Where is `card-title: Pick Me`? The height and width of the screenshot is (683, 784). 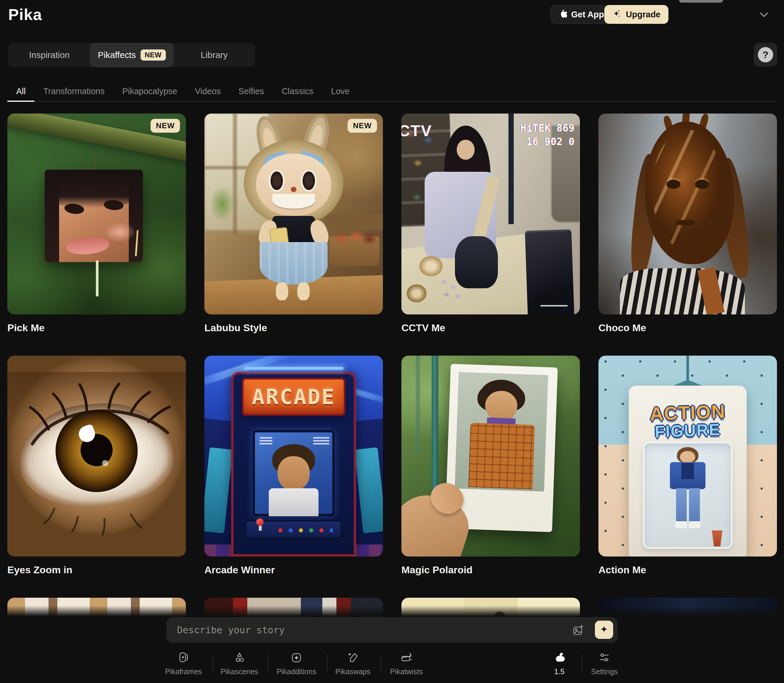 card-title: Pick Me is located at coordinates (97, 328).